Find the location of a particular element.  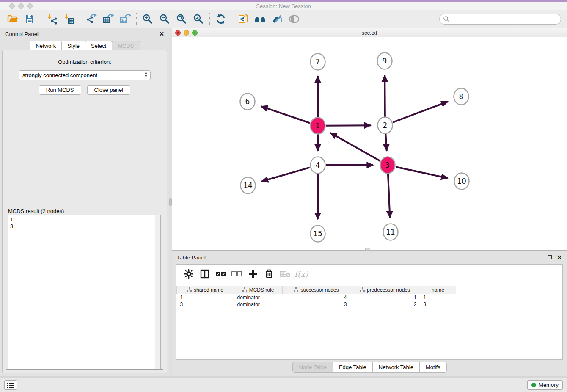

graph-node-label: 15 is located at coordinates (318, 234).